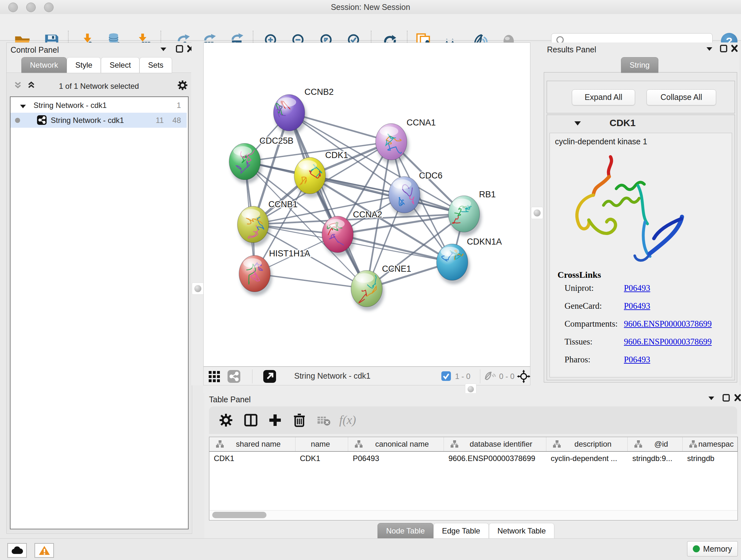 The height and width of the screenshot is (560, 741). Describe the element at coordinates (397, 269) in the screenshot. I see `node-label-CCNE1: CCNE1` at that location.